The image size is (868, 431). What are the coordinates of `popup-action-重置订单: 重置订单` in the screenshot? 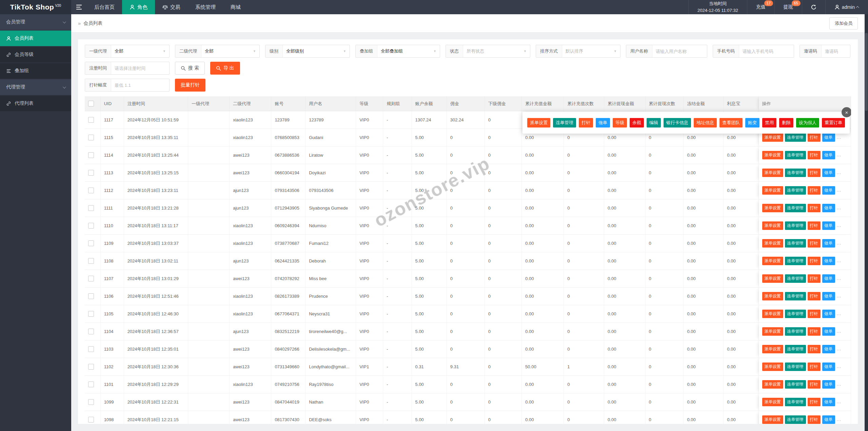 It's located at (833, 123).